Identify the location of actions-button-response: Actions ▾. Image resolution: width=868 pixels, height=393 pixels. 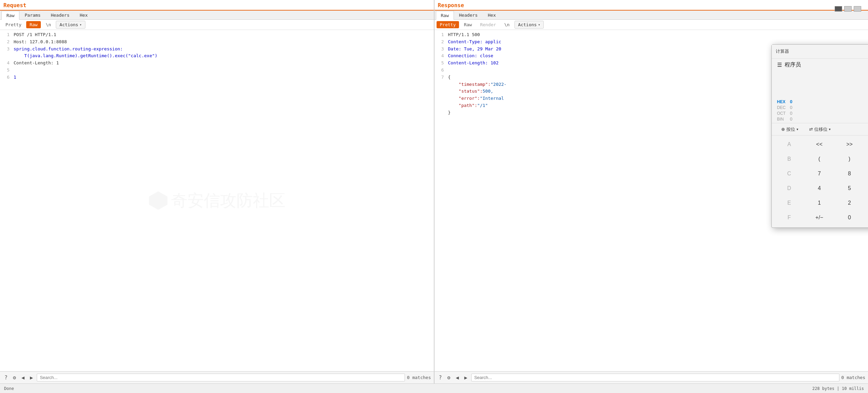
(529, 25).